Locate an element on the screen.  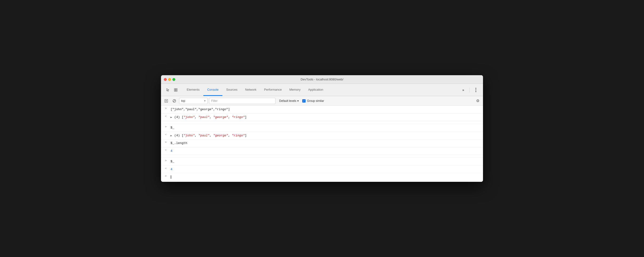
tab-elements: Elements is located at coordinates (193, 90).